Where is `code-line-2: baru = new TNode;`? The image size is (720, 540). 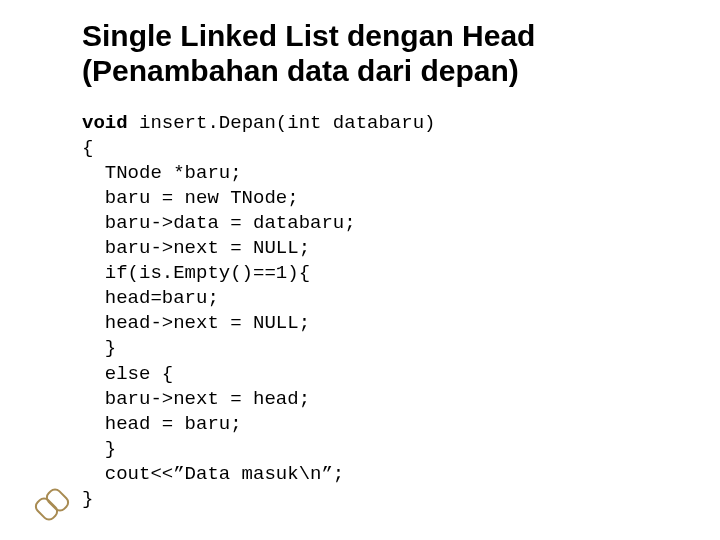
code-line-2: baru = new TNode; is located at coordinates (202, 198).